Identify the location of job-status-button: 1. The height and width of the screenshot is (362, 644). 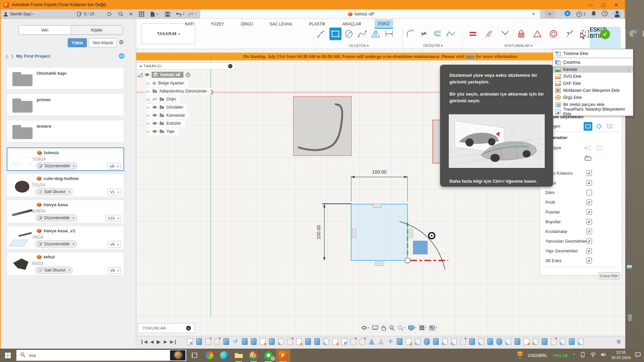
(581, 14).